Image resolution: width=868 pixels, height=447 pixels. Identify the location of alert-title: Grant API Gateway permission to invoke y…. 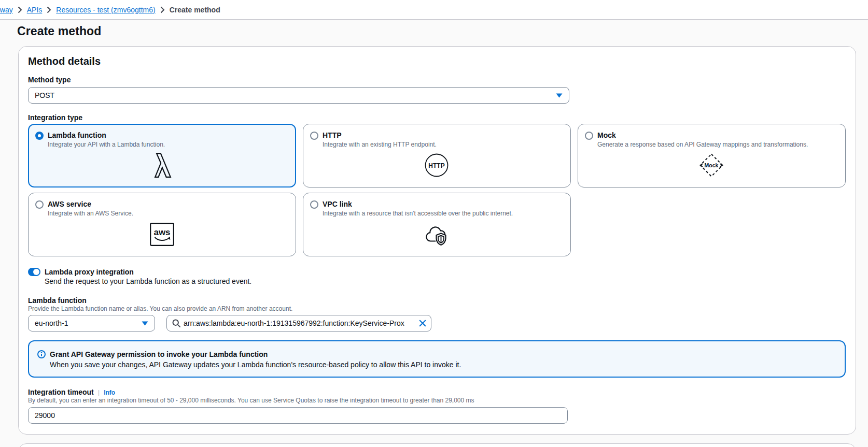
(255, 354).